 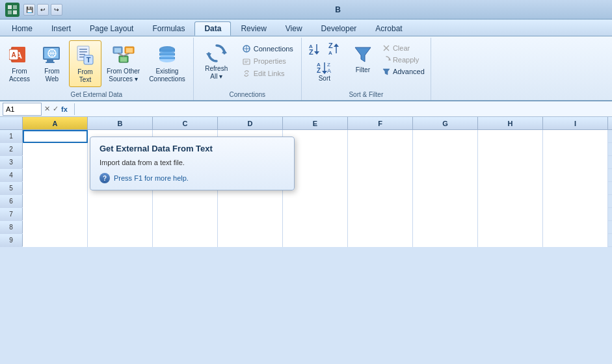 What do you see at coordinates (55, 228) in the screenshot?
I see `cell-A8` at bounding box center [55, 228].